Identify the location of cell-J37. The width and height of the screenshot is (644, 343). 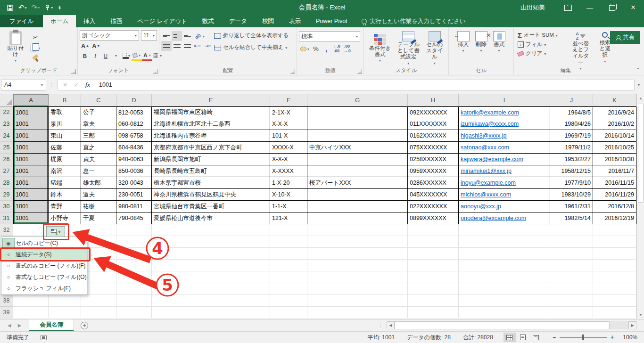
(571, 289).